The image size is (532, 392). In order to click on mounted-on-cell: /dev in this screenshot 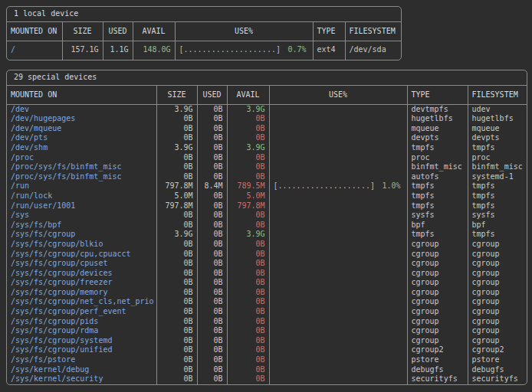, I will do `click(81, 109)`.